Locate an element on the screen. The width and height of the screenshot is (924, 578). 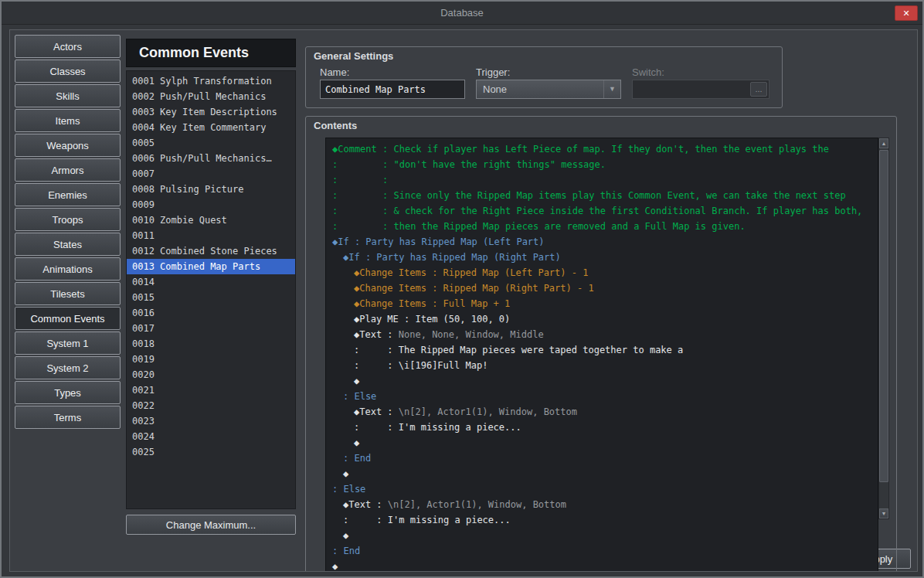
event-list-item: 0002 Push/Pull Mechanics is located at coordinates (211, 97).